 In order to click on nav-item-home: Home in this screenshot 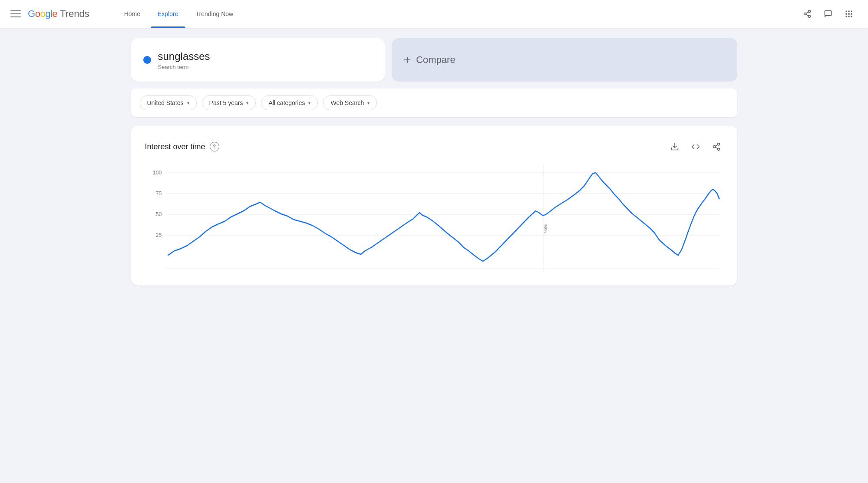, I will do `click(132, 14)`.